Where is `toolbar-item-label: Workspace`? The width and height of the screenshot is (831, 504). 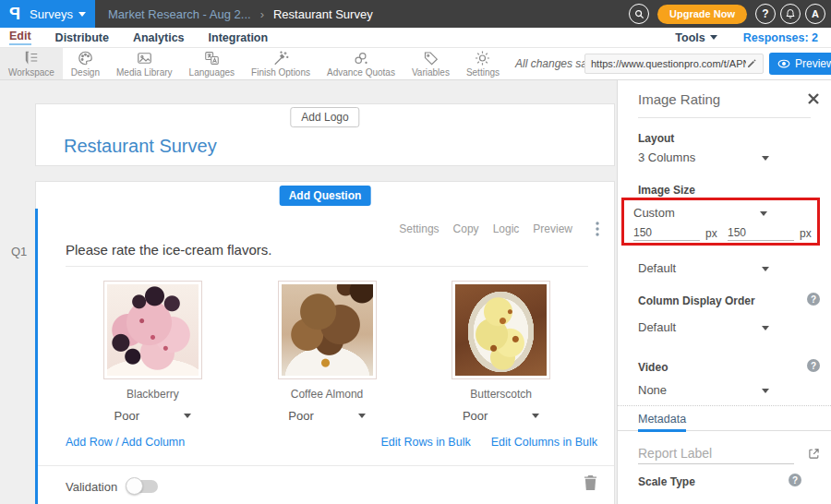
toolbar-item-label: Workspace is located at coordinates (31, 72).